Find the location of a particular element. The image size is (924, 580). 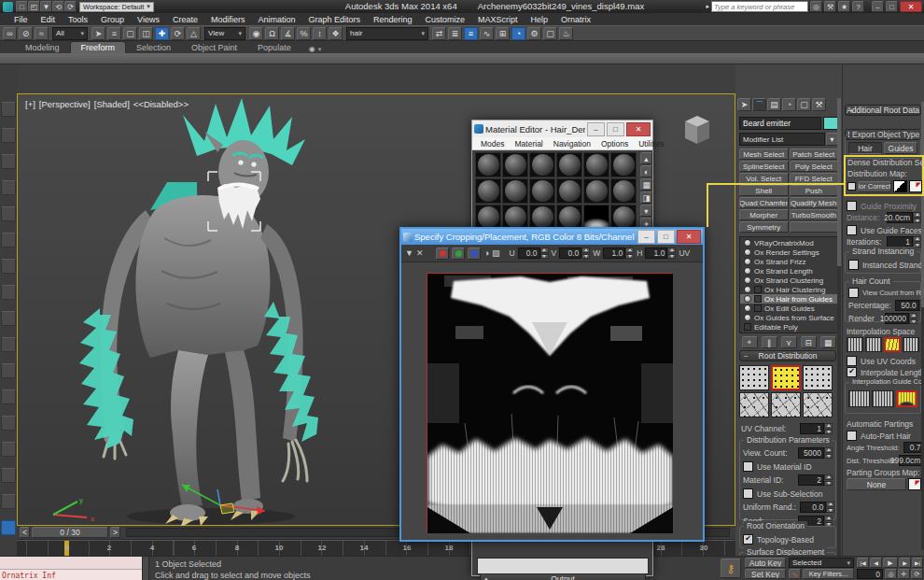

distribution-thumb-selected is located at coordinates (786, 377).